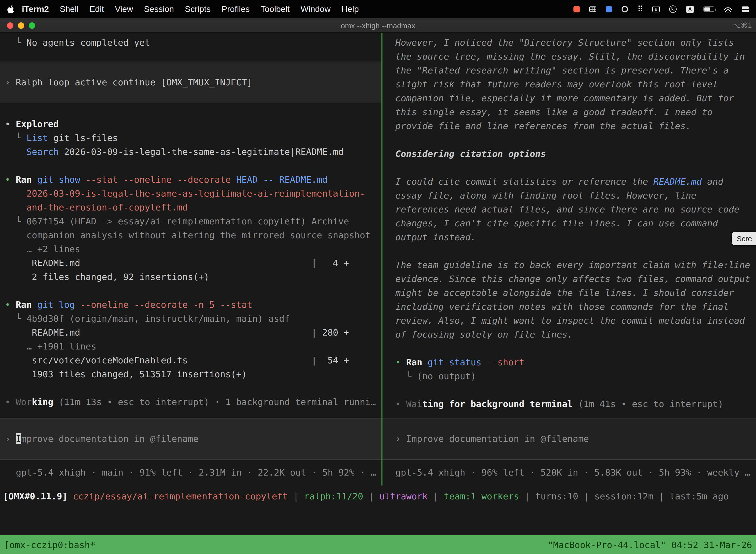 Image resolution: width=756 pixels, height=554 pixels. I want to click on menu-item-profiles: Profiles, so click(236, 9).